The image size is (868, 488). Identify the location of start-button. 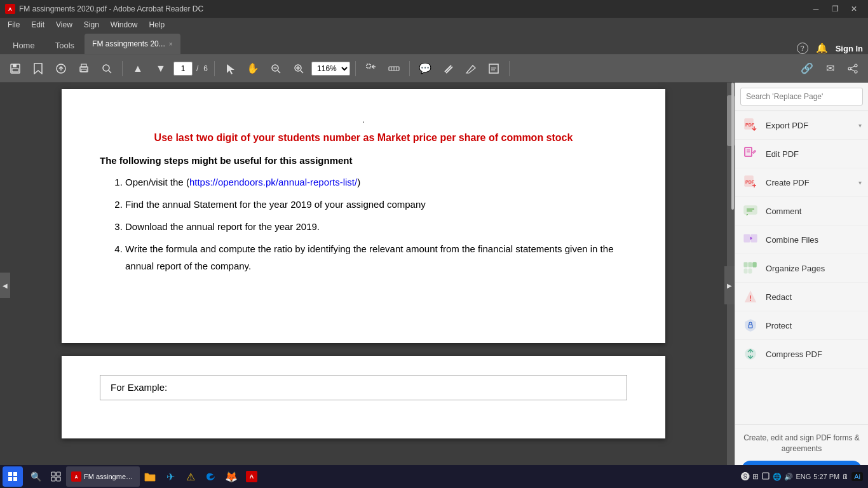
(13, 477).